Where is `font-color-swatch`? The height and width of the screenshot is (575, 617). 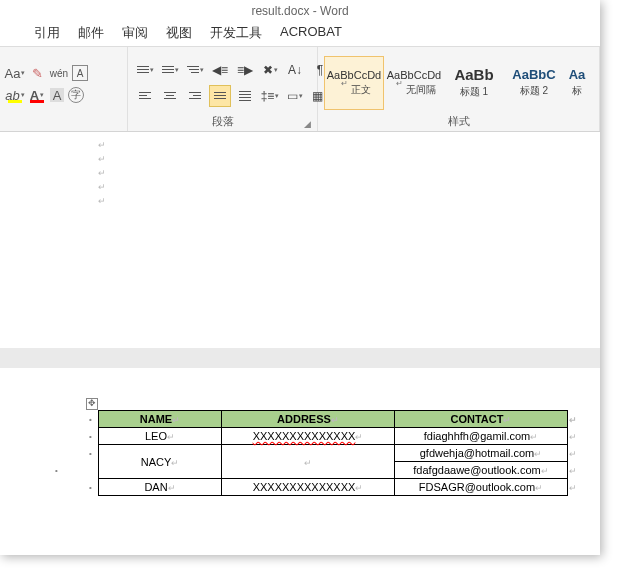 font-color-swatch is located at coordinates (37, 102).